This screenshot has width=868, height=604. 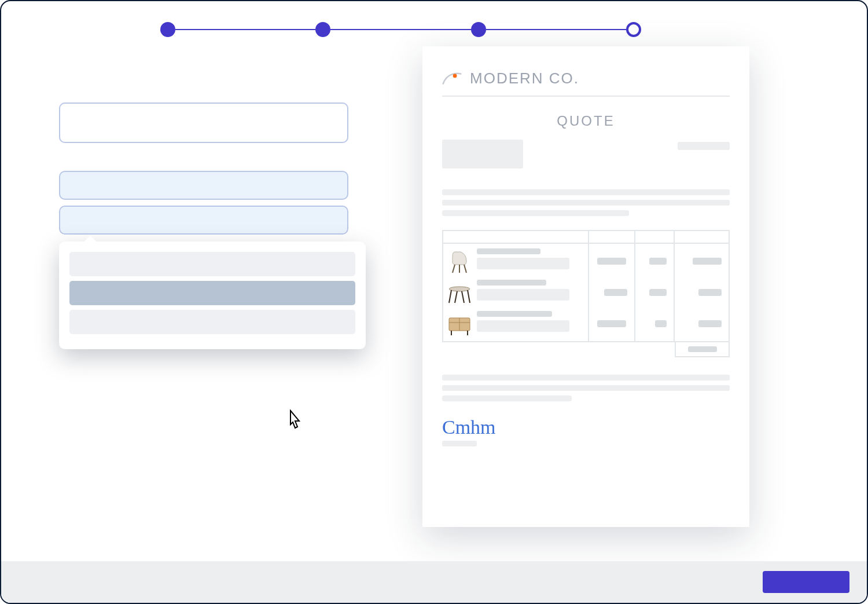 What do you see at coordinates (586, 286) in the screenshot?
I see `line-items-table` at bounding box center [586, 286].